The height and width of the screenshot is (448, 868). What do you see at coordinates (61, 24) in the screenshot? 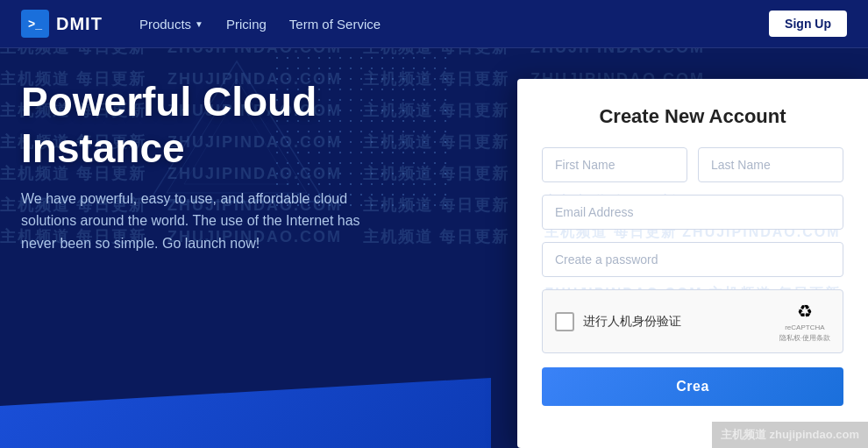
I see `logo: >_ DMIT` at bounding box center [61, 24].